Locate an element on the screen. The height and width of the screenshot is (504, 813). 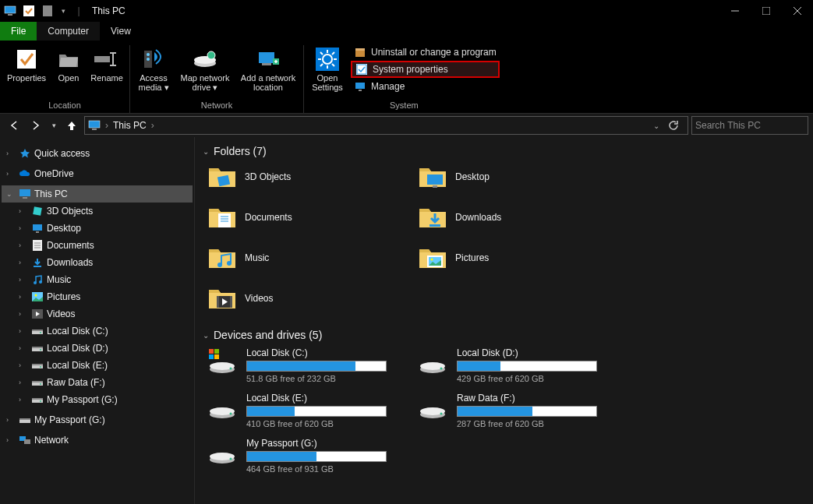
tree-item: ›Downloads is located at coordinates (97, 263).